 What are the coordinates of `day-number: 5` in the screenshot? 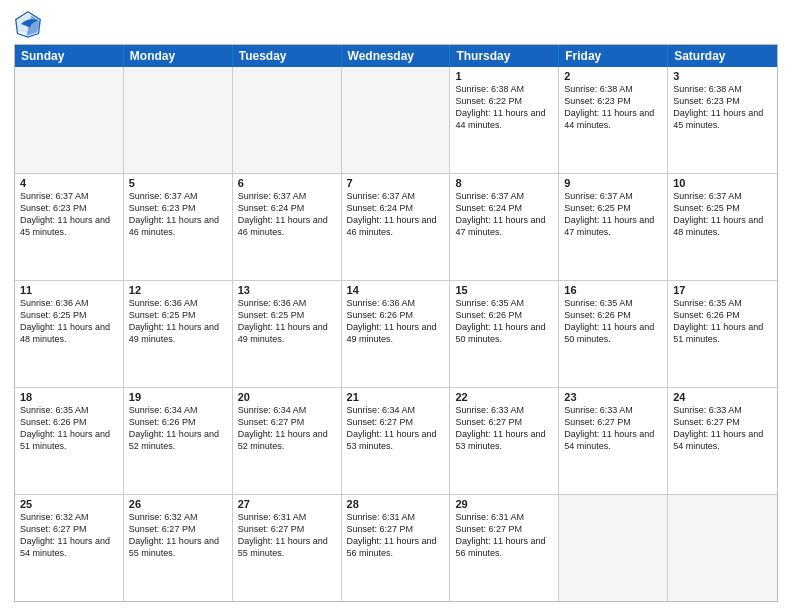 It's located at (178, 183).